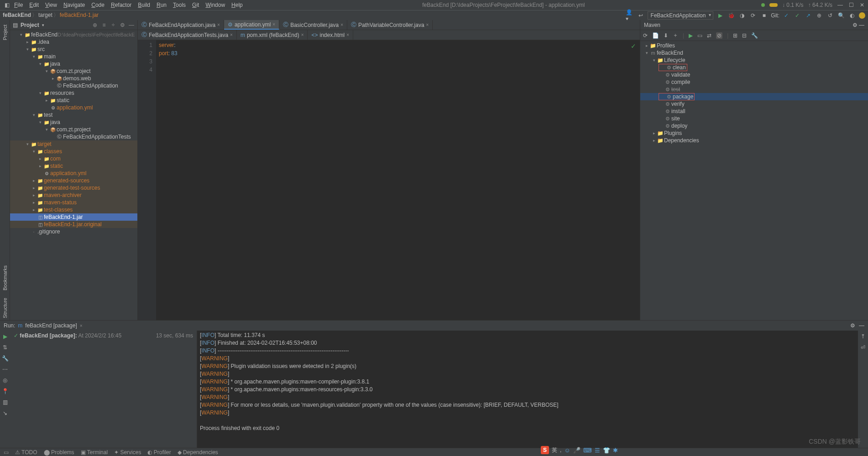 The image size is (868, 456). Describe the element at coordinates (74, 42) in the screenshot. I see `tree-node: ▸📁.idea` at that location.